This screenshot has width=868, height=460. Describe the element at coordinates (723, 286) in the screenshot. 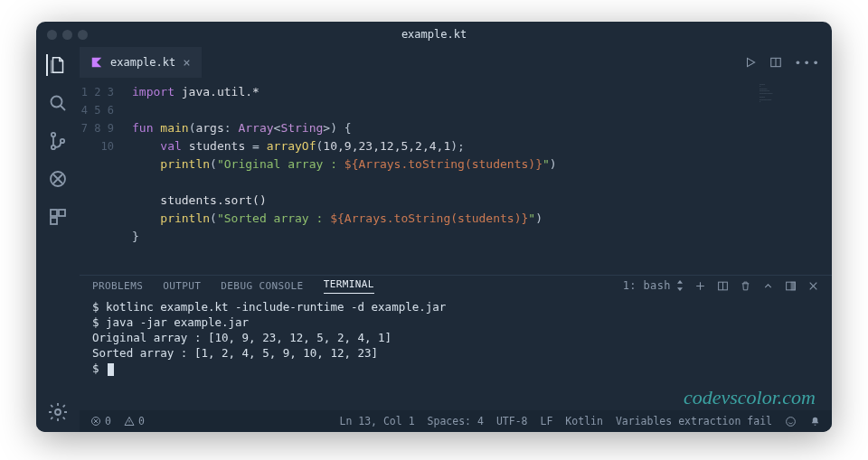

I see `split-terminal-icon` at that location.